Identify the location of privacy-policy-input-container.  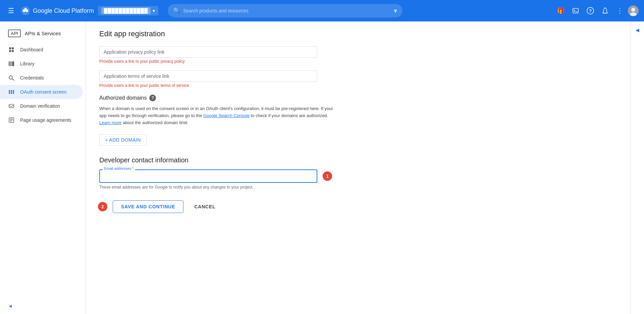
(208, 52).